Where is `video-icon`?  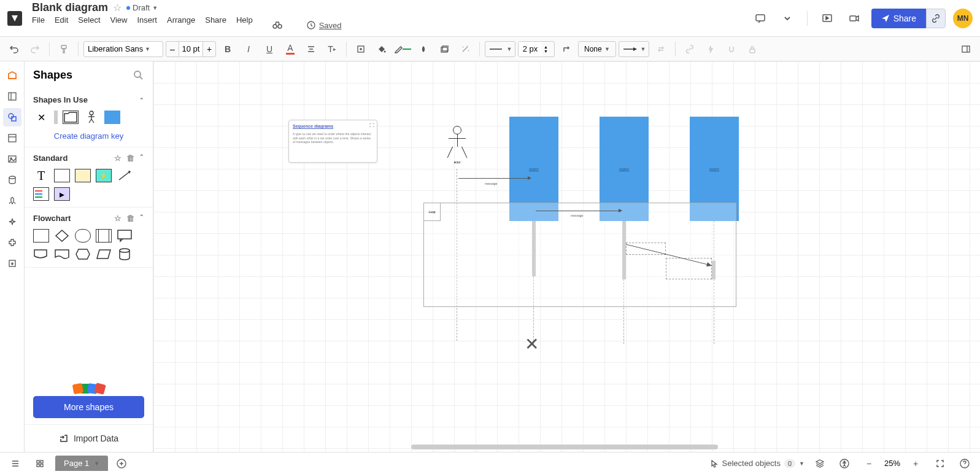
video-icon is located at coordinates (854, 18).